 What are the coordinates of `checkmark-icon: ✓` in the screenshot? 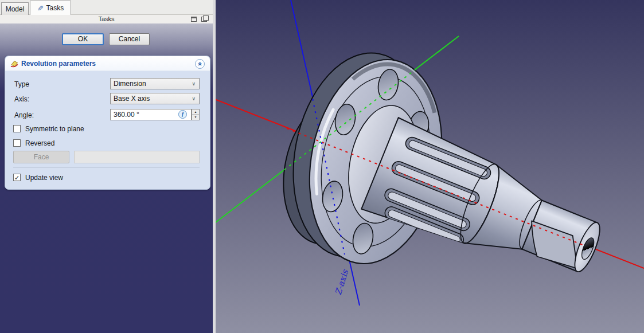 It's located at (17, 178).